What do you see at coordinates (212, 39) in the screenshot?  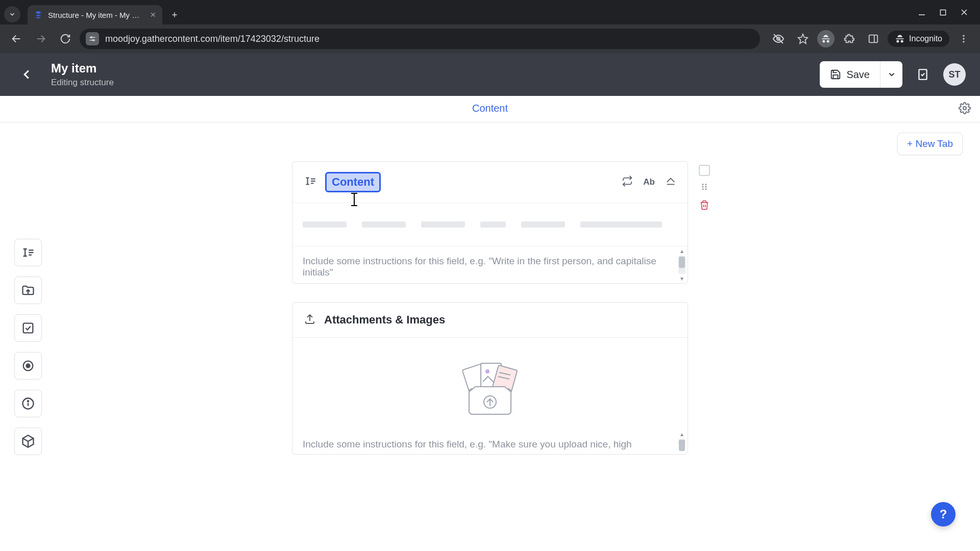 I see `url-text: moodjoy.gathercontent.com/item/17423032/…` at bounding box center [212, 39].